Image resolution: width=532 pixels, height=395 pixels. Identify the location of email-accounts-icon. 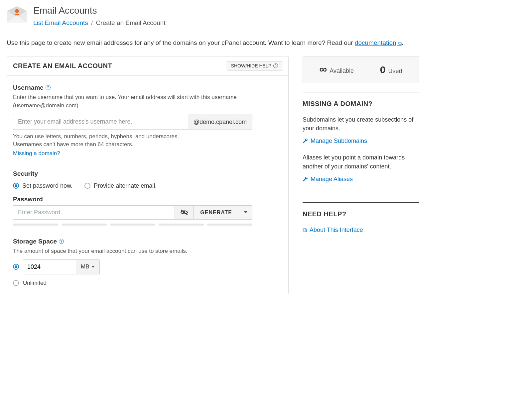
(17, 15).